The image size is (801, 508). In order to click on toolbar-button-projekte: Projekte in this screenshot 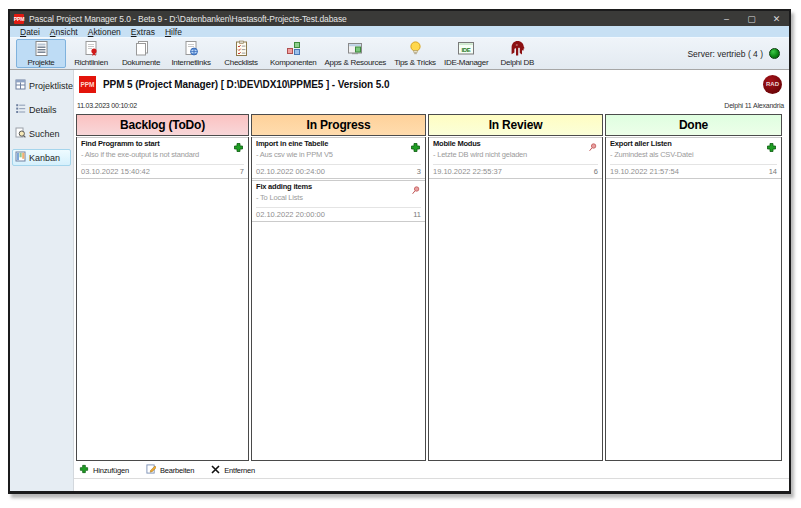, I will do `click(41, 54)`.